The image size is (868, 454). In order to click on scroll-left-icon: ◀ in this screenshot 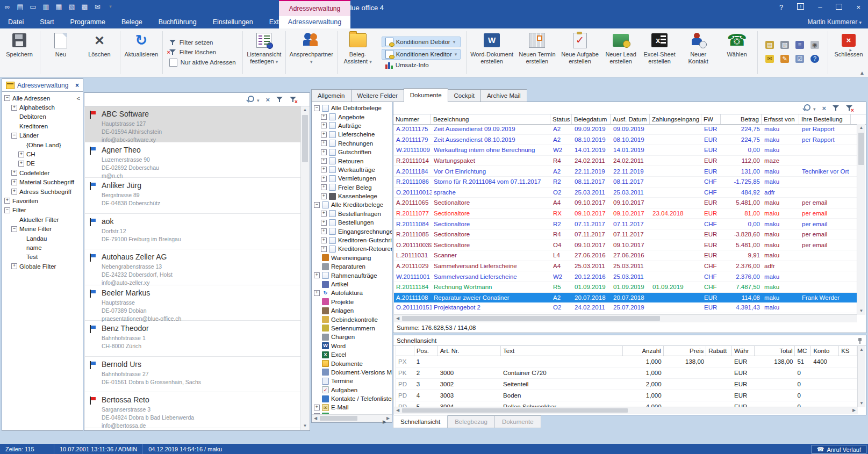, I will do `click(398, 410)`.